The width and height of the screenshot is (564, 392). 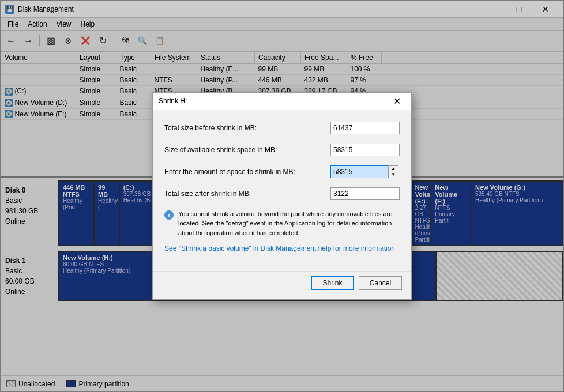 What do you see at coordinates (397, 101) in the screenshot?
I see `modal-close-button: ✕` at bounding box center [397, 101].